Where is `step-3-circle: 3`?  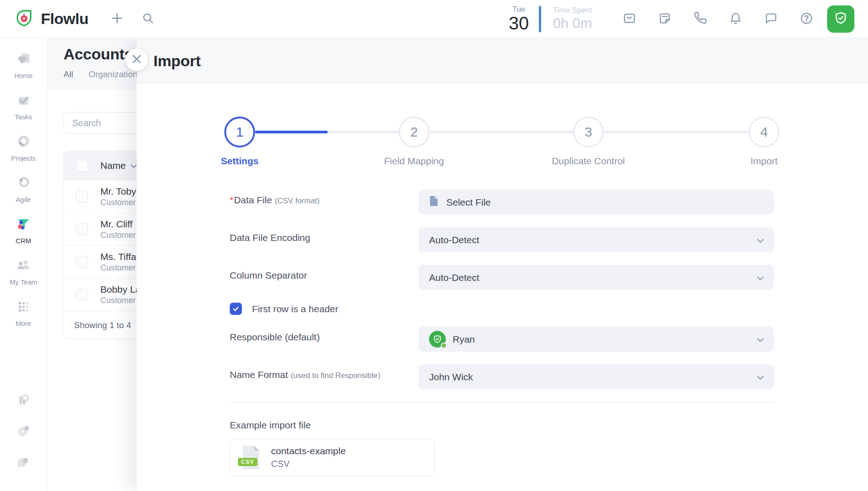
step-3-circle: 3 is located at coordinates (588, 132).